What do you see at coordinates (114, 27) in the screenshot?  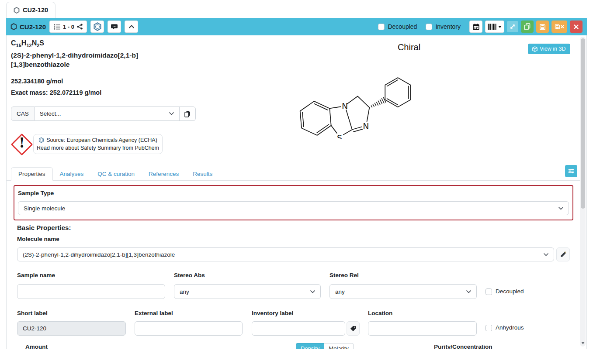 I see `comment-bubble-icon` at bounding box center [114, 27].